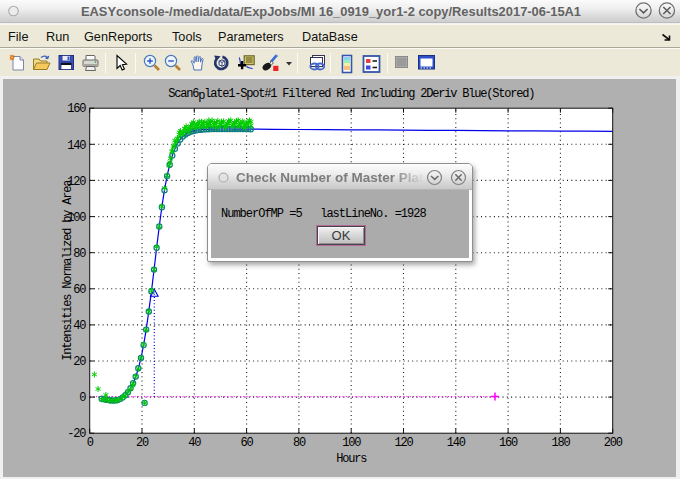 Image resolution: width=680 pixels, height=479 pixels. I want to click on svg-text: 120, so click(404, 443).